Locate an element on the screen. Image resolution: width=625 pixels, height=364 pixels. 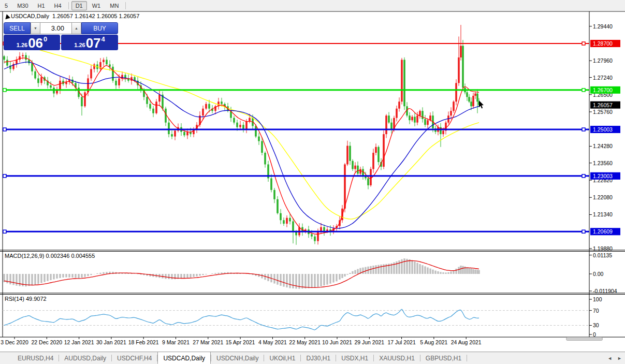
svg-text: 12 Jan 2021 is located at coordinates (79, 342).